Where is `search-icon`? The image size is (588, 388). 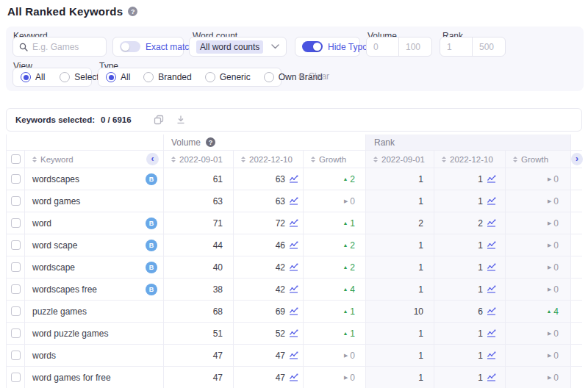
search-icon is located at coordinates (24, 47).